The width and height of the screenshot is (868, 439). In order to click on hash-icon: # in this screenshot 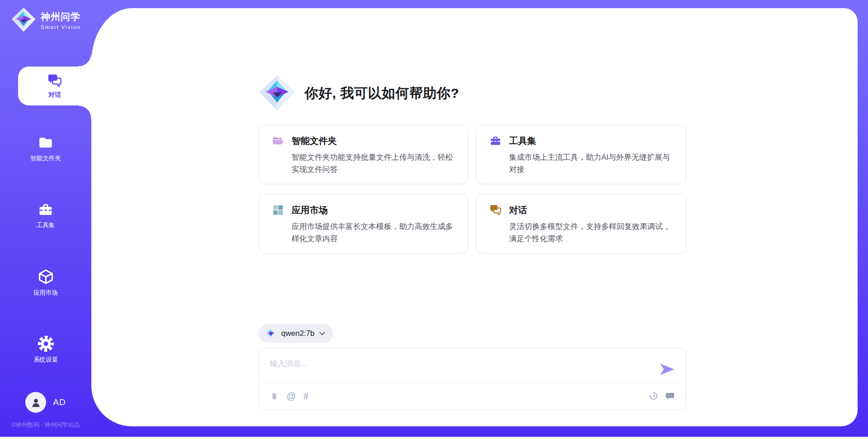, I will do `click(306, 396)`.